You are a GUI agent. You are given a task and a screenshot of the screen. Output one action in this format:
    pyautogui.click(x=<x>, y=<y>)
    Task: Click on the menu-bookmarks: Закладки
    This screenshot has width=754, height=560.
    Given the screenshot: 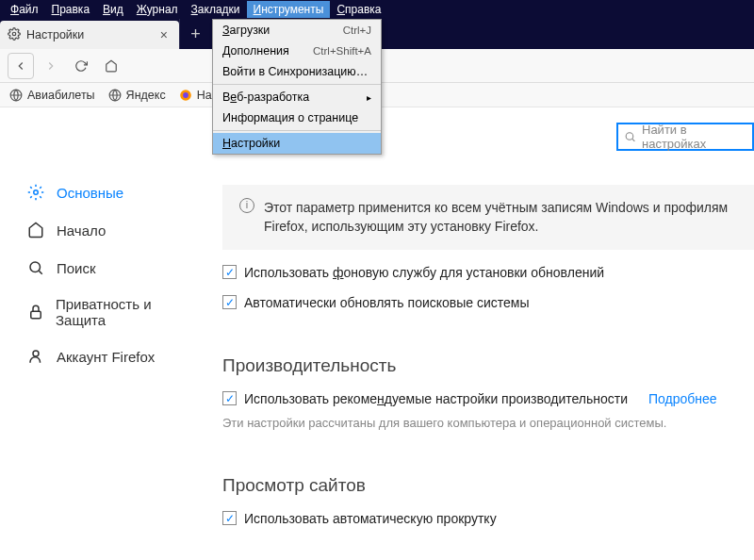 What is the action you would take?
    pyautogui.click(x=216, y=9)
    